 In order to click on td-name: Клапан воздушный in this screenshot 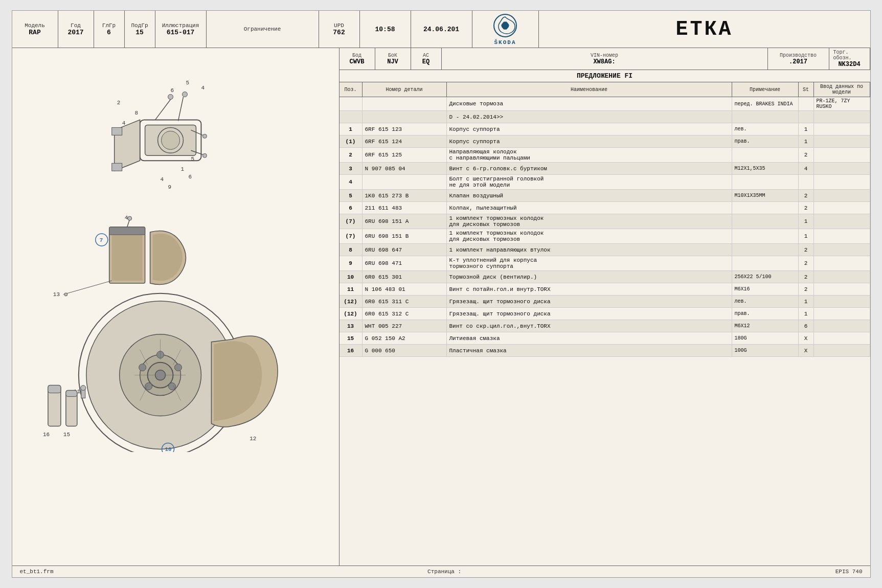, I will do `click(590, 195)`.